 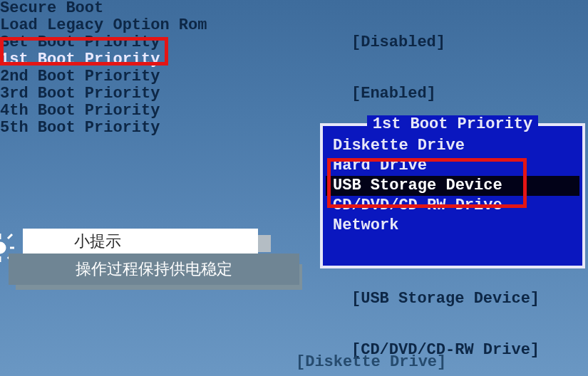 I want to click on left-row-2nd-boot-priority: 2nd Boot Priority, so click(x=157, y=77).